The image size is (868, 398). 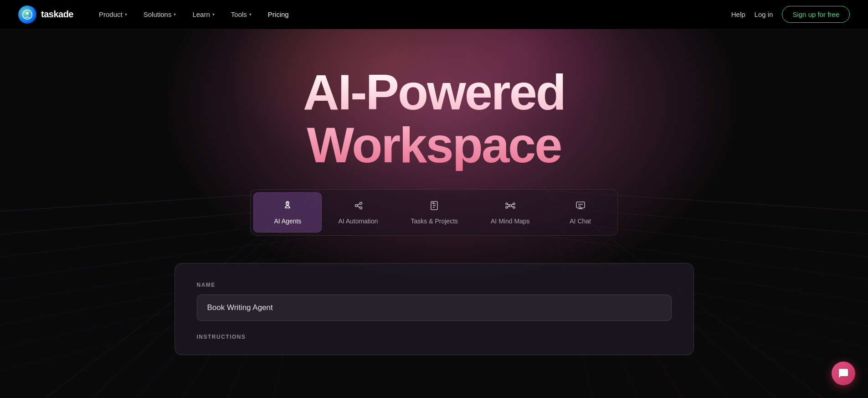 I want to click on nav-pricing: Pricing, so click(x=278, y=15).